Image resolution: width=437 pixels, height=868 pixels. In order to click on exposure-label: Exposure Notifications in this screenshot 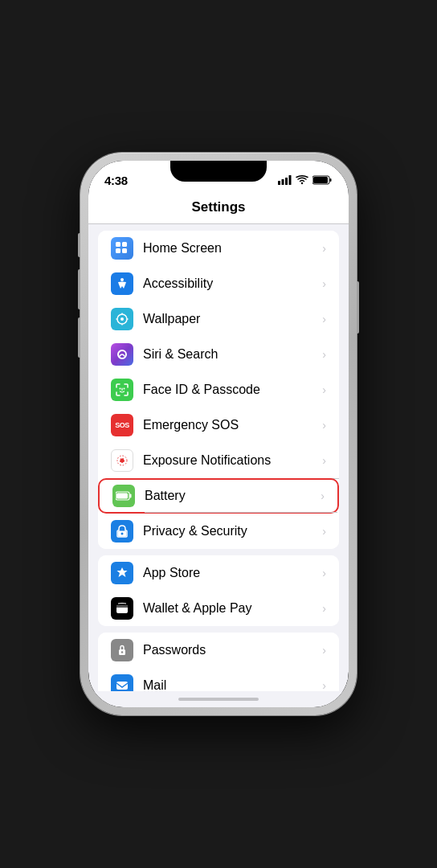, I will do `click(233, 461)`.